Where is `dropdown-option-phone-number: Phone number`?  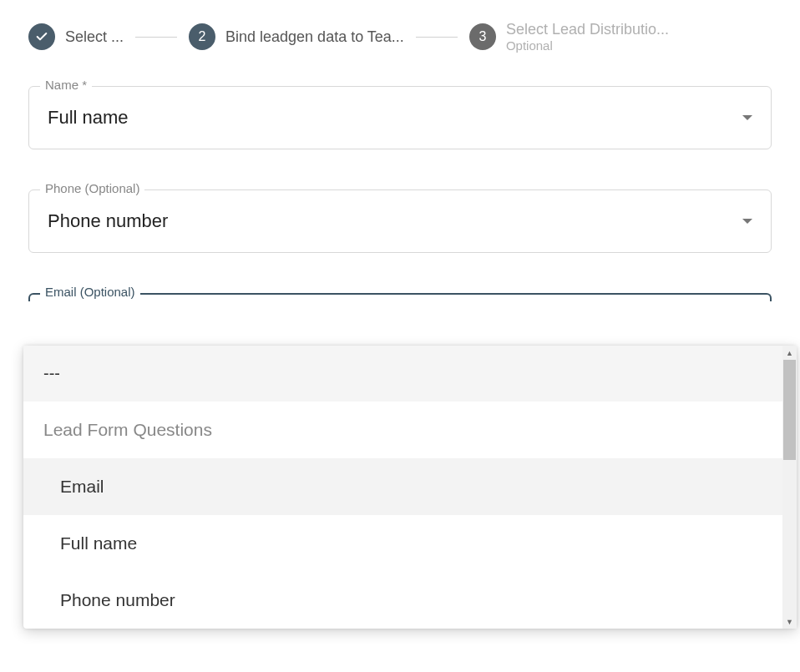 dropdown-option-phone-number: Phone number is located at coordinates (410, 600).